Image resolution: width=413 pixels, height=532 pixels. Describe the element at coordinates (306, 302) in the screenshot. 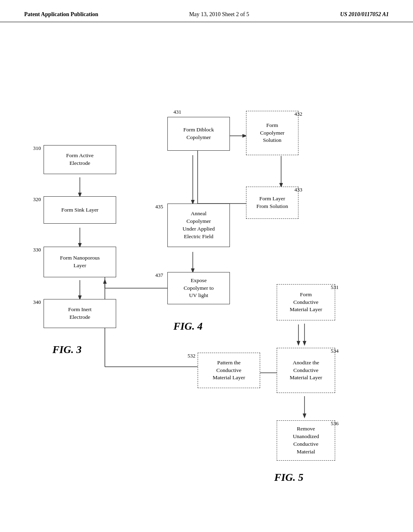

I see `box-531: FormConductiveMaterial Layer` at that location.